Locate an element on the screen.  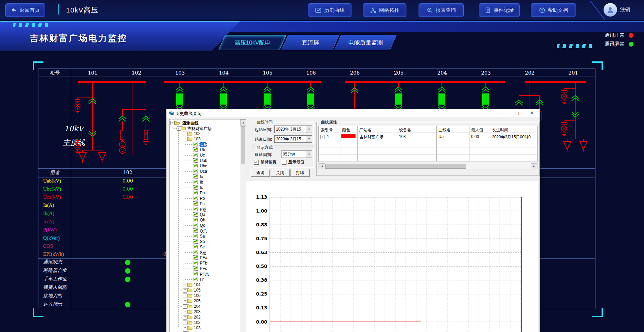
measurement-value: 0.00 is located at coordinates (128, 189).